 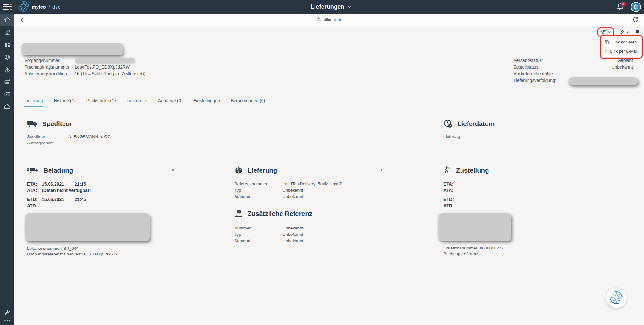 I want to click on buchungsreferenz: Buchungsreferenz: -, so click(x=513, y=254).